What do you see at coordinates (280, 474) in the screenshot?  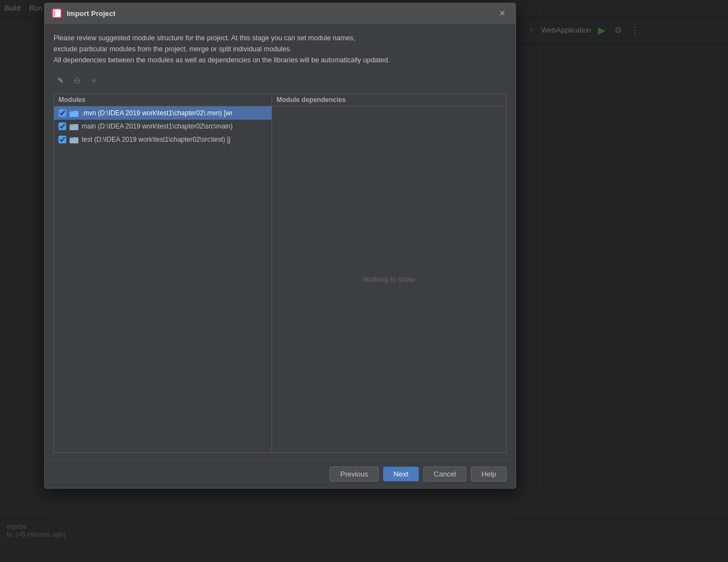 I see `dialog-footer: Previous Next Cancel Help` at bounding box center [280, 474].